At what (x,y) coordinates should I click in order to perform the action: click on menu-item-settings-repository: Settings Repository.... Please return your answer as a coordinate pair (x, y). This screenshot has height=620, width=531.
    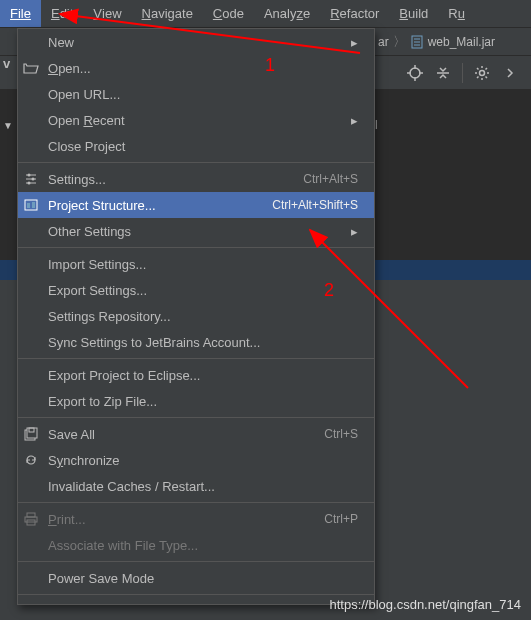
    Looking at the image, I should click on (196, 316).